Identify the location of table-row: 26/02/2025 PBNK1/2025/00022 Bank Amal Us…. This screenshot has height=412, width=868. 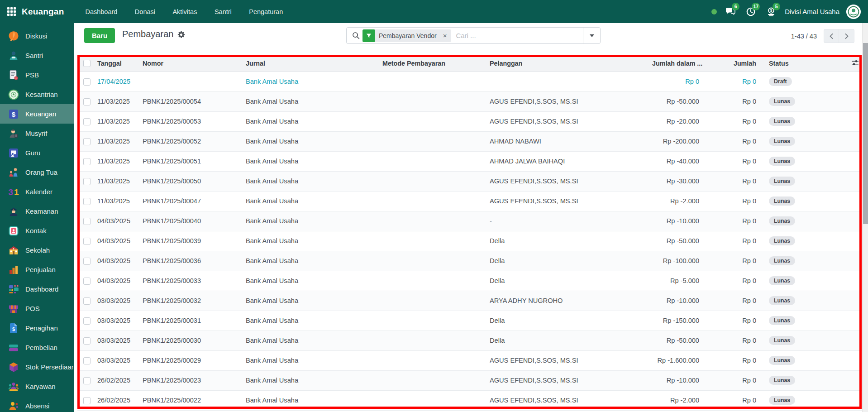
(471, 400).